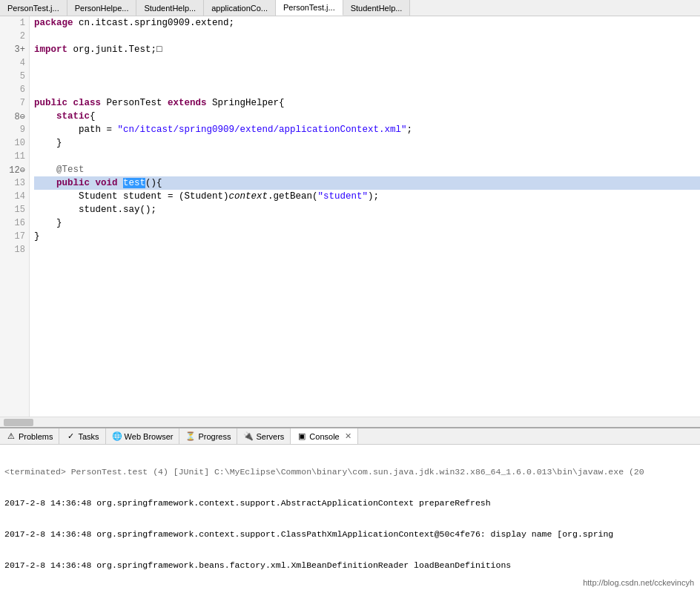 Image resolution: width=700 pixels, height=590 pixels. What do you see at coordinates (82, 436) in the screenshot?
I see `tab-tasks: ✓ Tasks` at bounding box center [82, 436].